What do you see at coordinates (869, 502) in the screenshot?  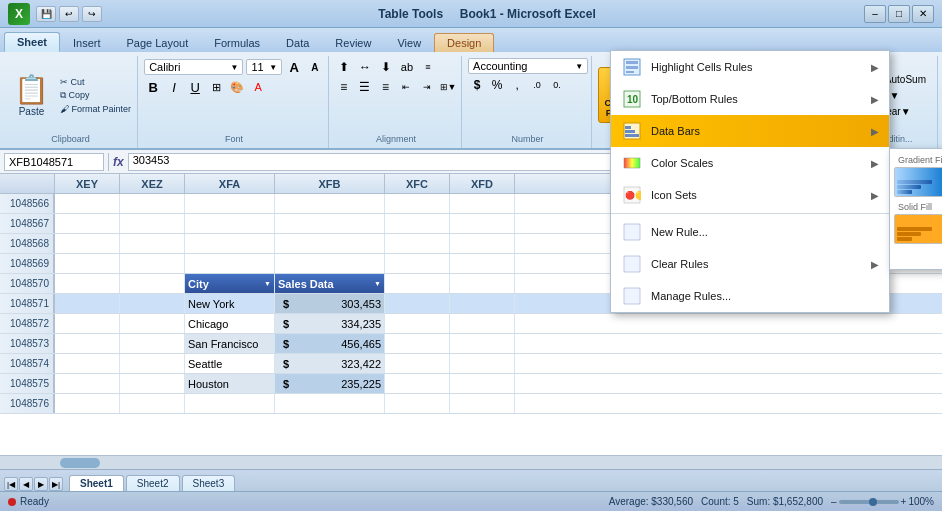 I see `zoom-slider` at bounding box center [869, 502].